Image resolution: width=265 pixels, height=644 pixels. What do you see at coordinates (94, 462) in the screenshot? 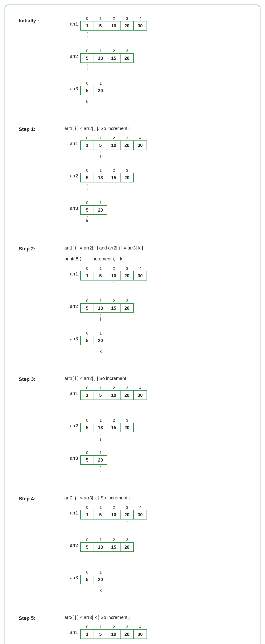
I see `array-cells: 05120↑k` at bounding box center [94, 462].